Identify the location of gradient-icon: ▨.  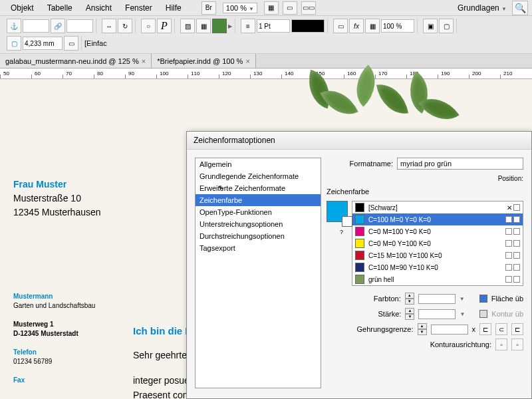
(188, 26).